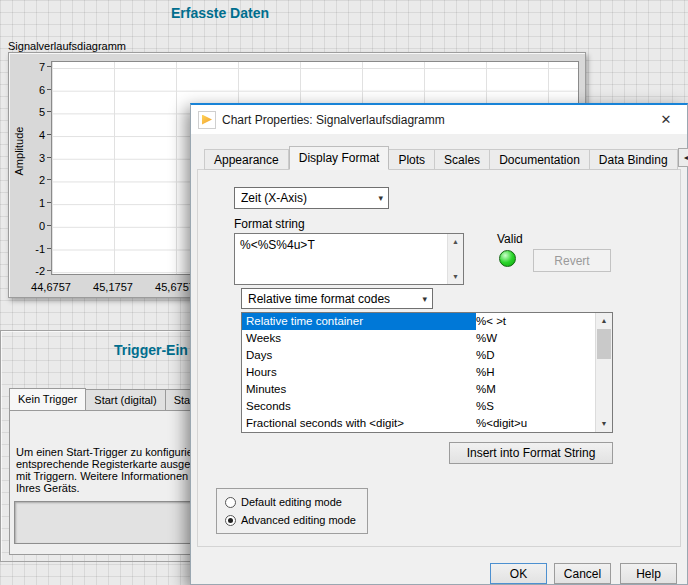 The image size is (688, 585). I want to click on code-label: Days, so click(359, 356).